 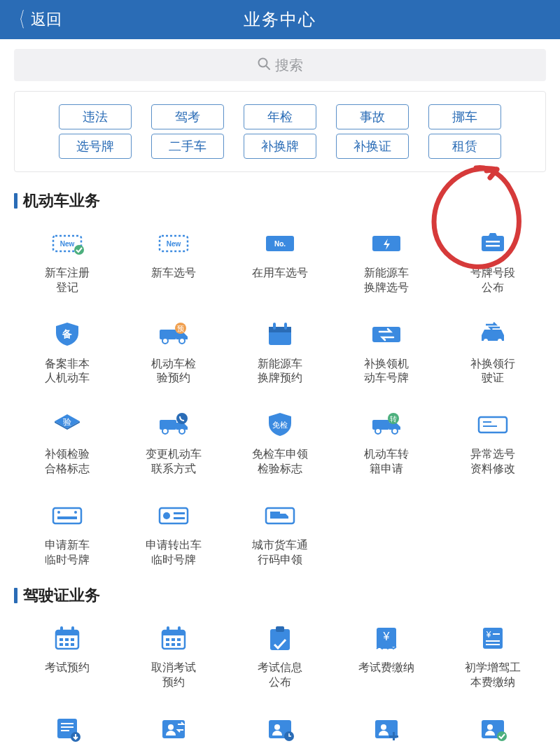 I want to click on service-item: 新车注册 登记, so click(x=67, y=260).